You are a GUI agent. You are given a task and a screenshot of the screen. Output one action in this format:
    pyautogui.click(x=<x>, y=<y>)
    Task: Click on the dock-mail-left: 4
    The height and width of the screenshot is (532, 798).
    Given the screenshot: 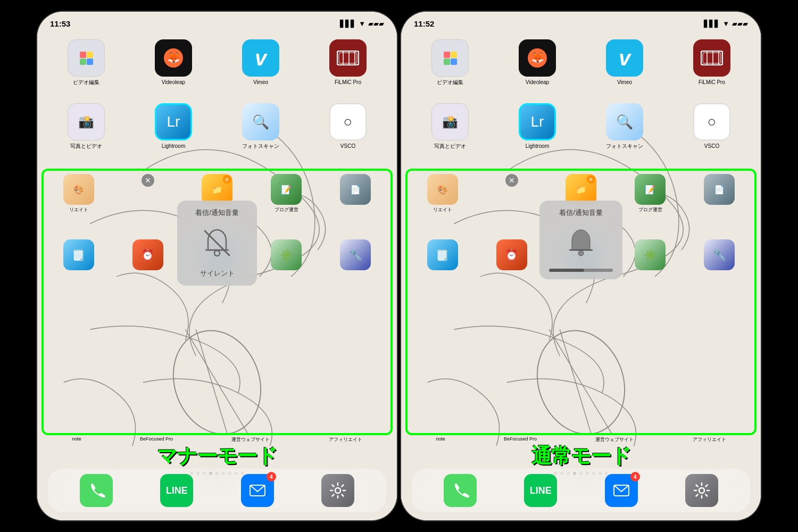 What is the action you would take?
    pyautogui.click(x=257, y=491)
    